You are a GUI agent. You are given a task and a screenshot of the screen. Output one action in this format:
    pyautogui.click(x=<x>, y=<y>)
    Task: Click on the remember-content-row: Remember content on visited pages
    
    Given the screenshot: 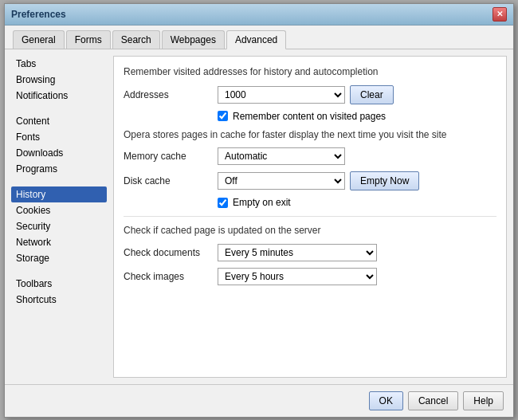 What is the action you would take?
    pyautogui.click(x=357, y=116)
    